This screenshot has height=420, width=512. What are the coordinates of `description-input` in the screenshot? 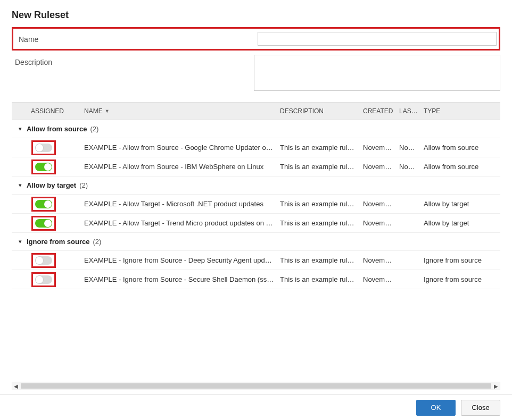 It's located at (377, 73).